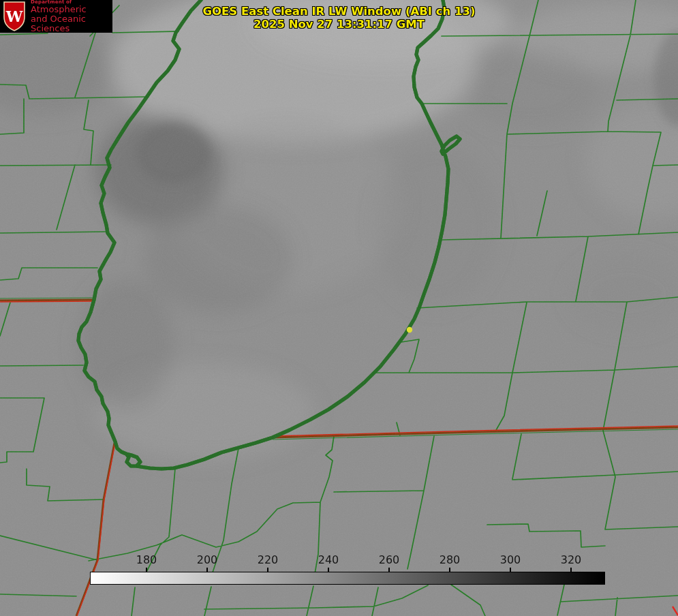 The image size is (678, 616). I want to click on svg-text: W, so click(14, 16).